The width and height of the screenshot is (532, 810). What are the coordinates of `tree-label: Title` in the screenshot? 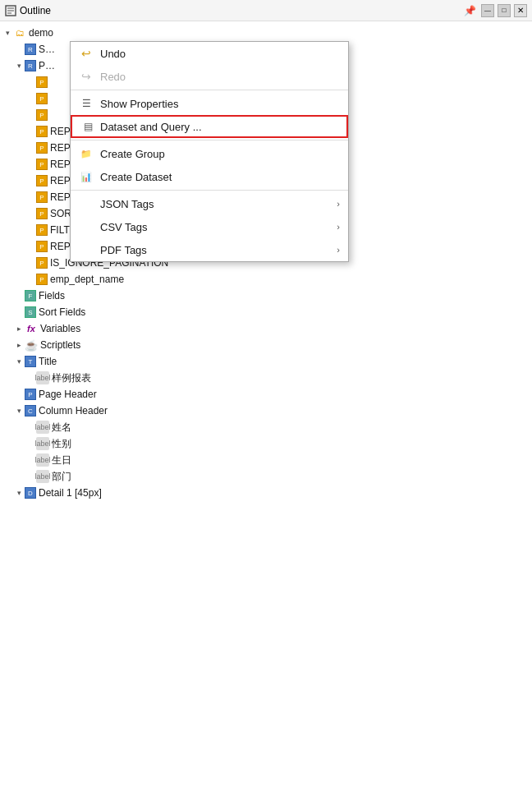 It's located at (48, 361).